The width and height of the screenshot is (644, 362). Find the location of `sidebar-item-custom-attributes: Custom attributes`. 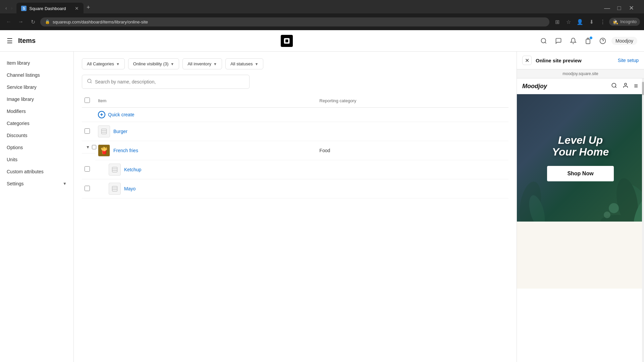

sidebar-item-custom-attributes: Custom attributes is located at coordinates (37, 172).